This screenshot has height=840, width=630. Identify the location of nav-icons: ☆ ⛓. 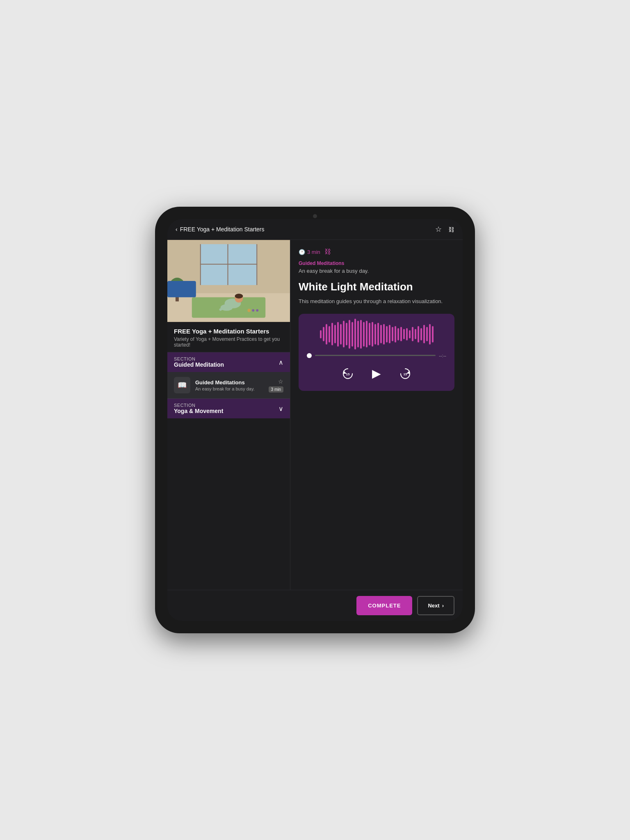
(445, 229).